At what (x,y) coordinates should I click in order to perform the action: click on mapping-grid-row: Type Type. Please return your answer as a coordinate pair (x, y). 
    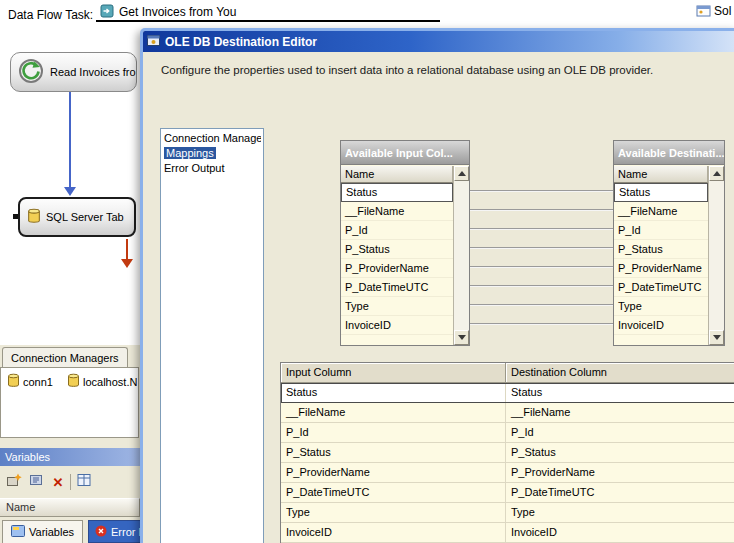
    Looking at the image, I should click on (508, 513).